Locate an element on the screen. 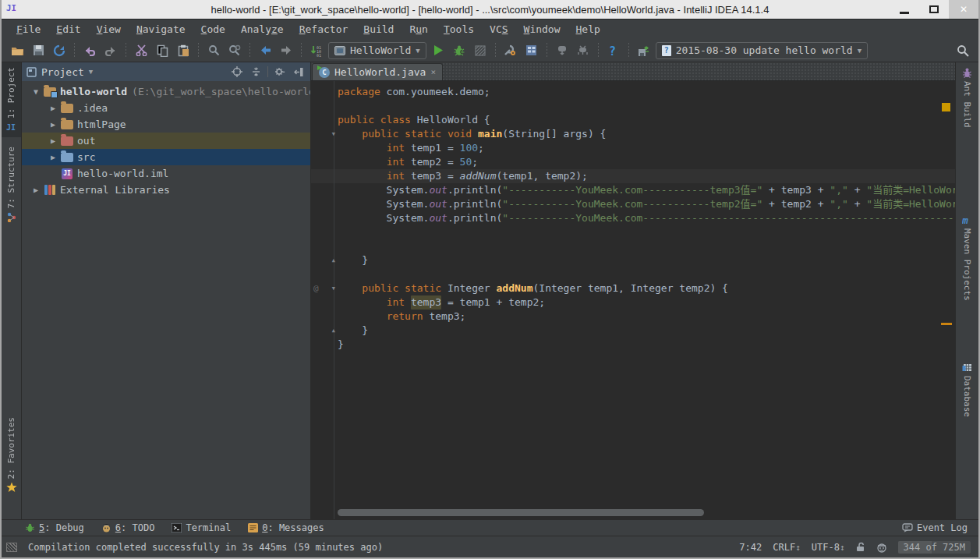  tool-tab-database: Database is located at coordinates (968, 390).